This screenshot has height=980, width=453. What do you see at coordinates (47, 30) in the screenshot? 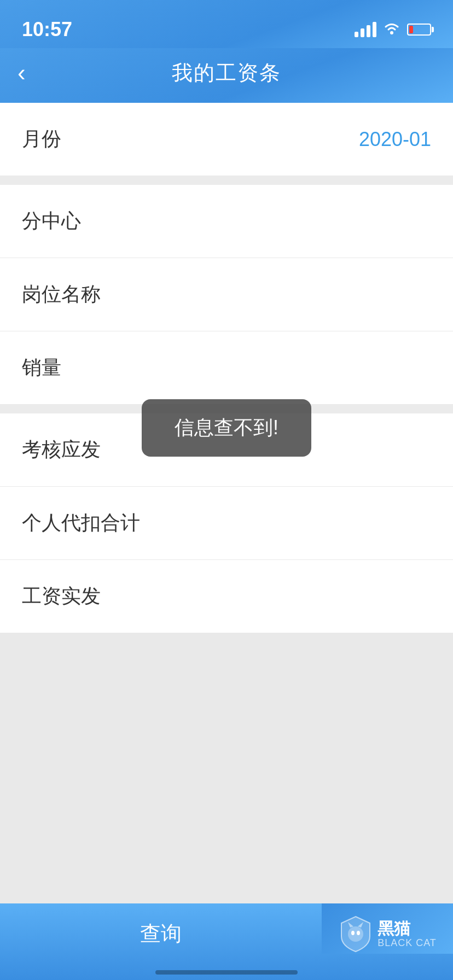
I see `status-time: 10:57` at bounding box center [47, 30].